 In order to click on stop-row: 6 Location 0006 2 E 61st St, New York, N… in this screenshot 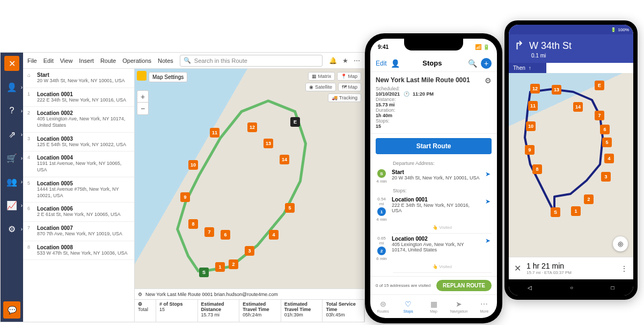, I will do `click(78, 212)`.